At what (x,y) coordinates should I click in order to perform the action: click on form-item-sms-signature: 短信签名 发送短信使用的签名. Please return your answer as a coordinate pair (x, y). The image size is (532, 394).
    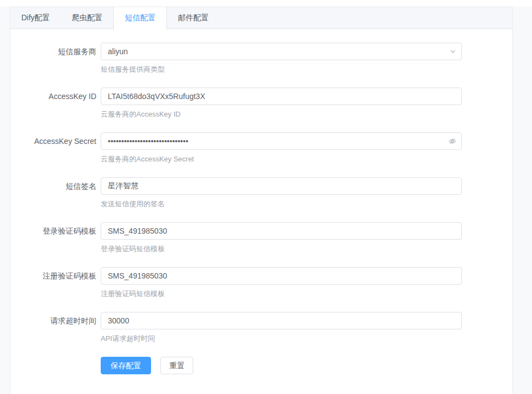
    Looking at the image, I should click on (262, 193).